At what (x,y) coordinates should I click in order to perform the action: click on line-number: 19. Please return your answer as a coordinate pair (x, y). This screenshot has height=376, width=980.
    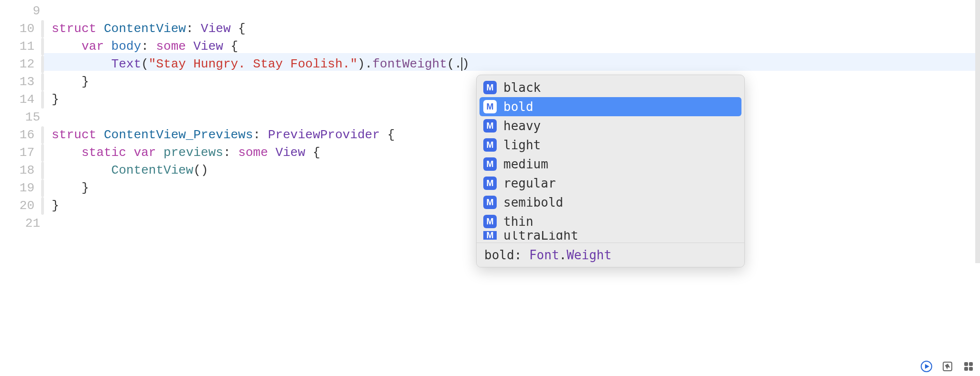
    Looking at the image, I should click on (29, 188).